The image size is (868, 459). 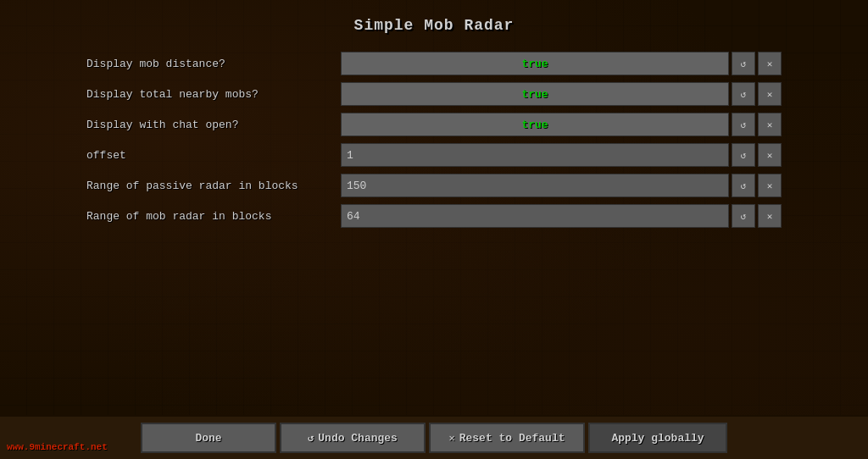 What do you see at coordinates (434, 185) in the screenshot?
I see `setting-row-passive-range: Range of passive radar in blocks 150 ↺ ✕` at bounding box center [434, 185].